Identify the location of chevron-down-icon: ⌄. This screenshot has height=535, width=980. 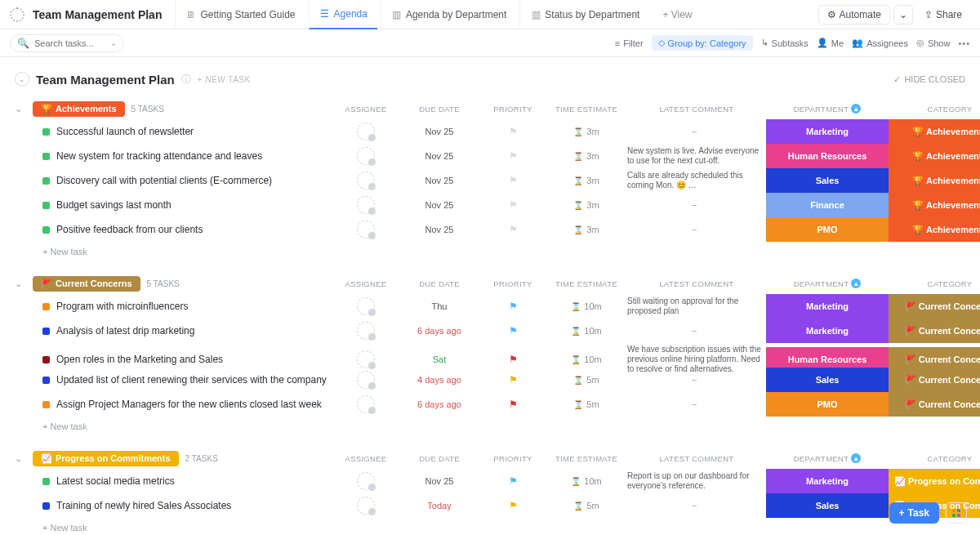
(114, 42).